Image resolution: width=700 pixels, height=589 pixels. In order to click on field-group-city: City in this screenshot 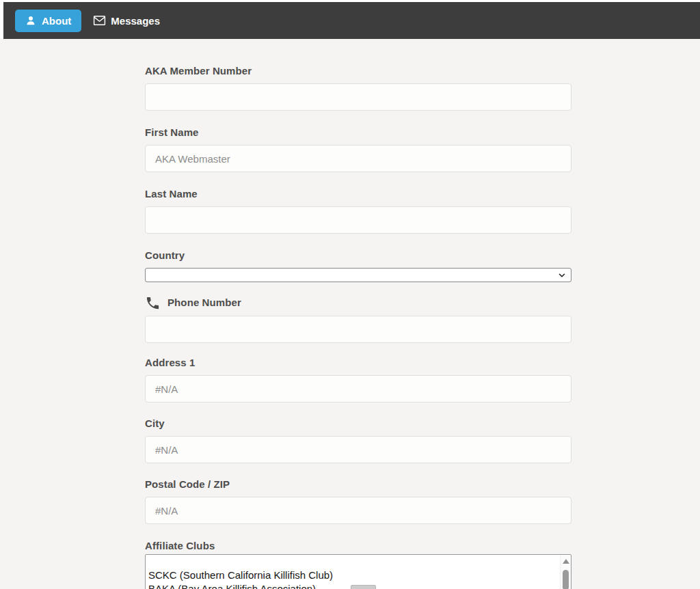, I will do `click(358, 440)`.